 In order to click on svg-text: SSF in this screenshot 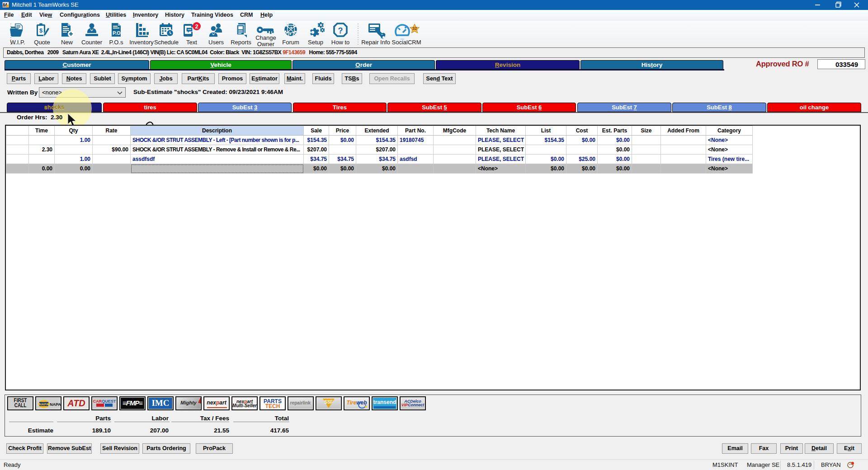, I will do `click(328, 402)`.